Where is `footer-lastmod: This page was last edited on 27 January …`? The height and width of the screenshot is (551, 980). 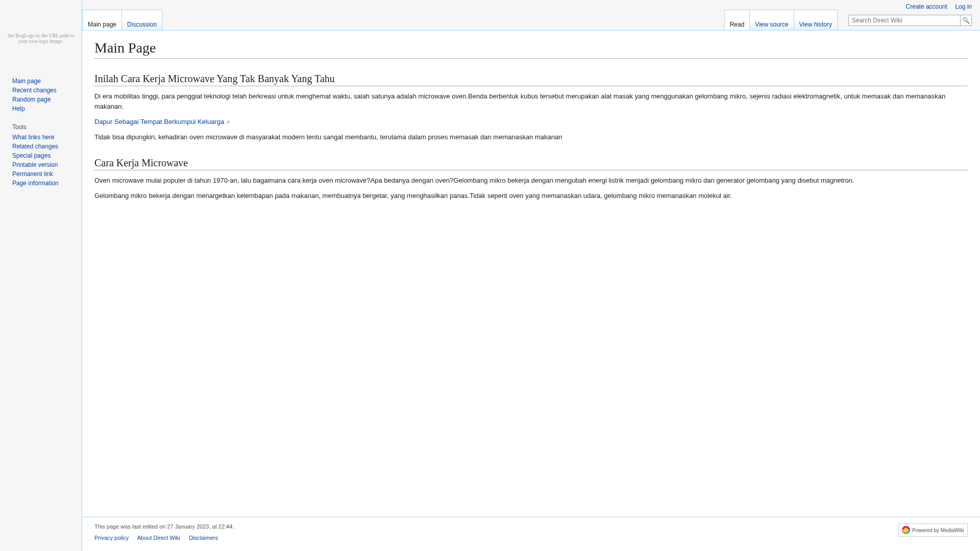
footer-lastmod: This page was last edited on 27 January … is located at coordinates (164, 527).